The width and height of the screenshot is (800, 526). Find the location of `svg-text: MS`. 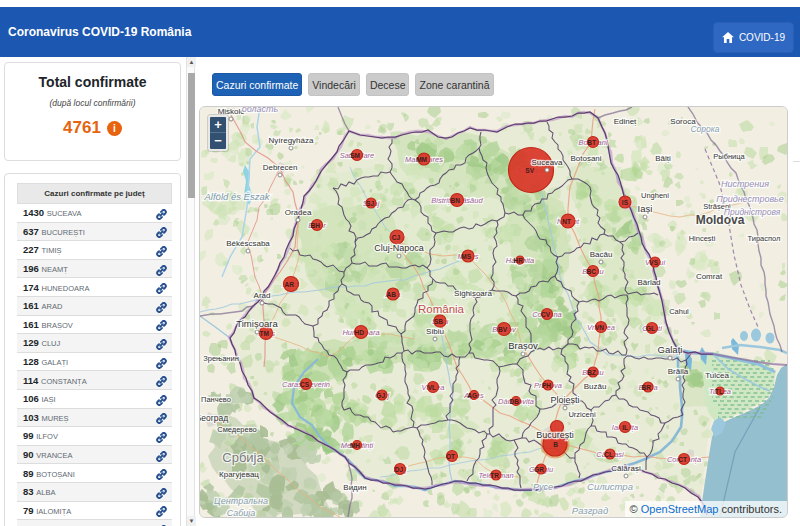

svg-text: MS is located at coordinates (466, 256).